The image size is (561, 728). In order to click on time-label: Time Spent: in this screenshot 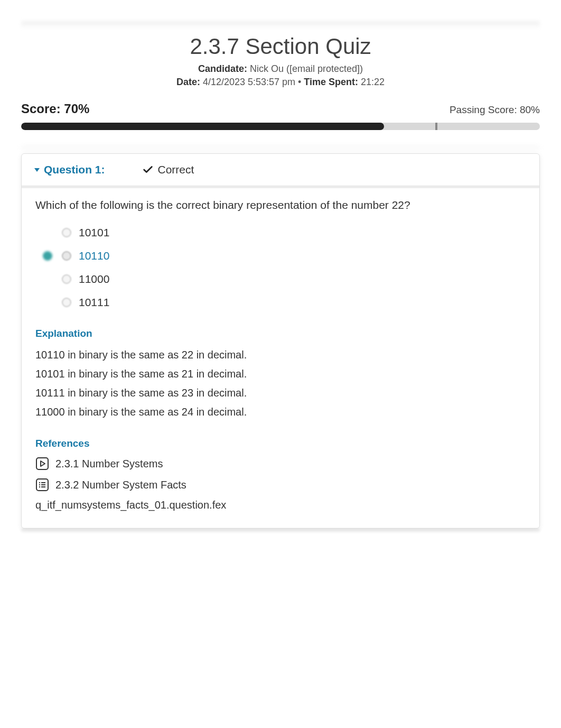, I will do `click(331, 82)`.